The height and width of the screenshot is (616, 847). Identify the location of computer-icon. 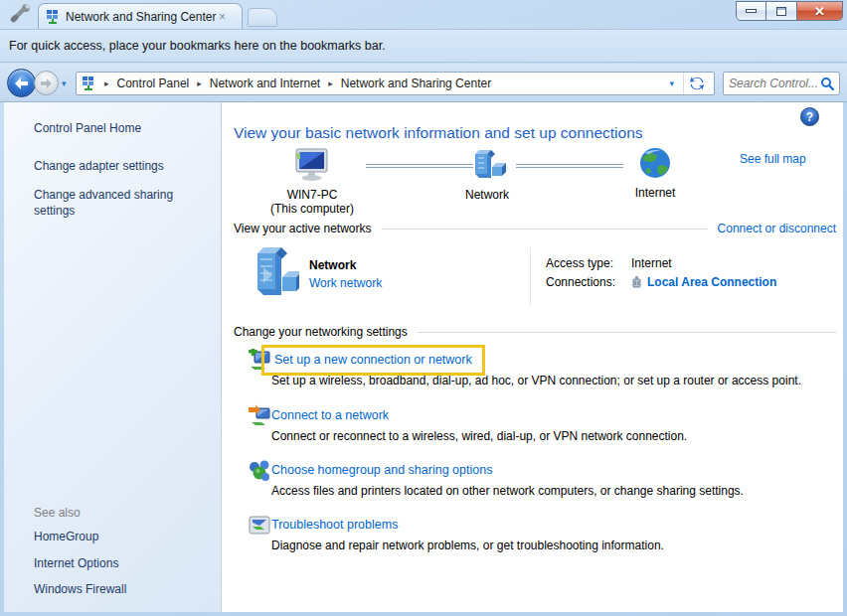
(312, 165).